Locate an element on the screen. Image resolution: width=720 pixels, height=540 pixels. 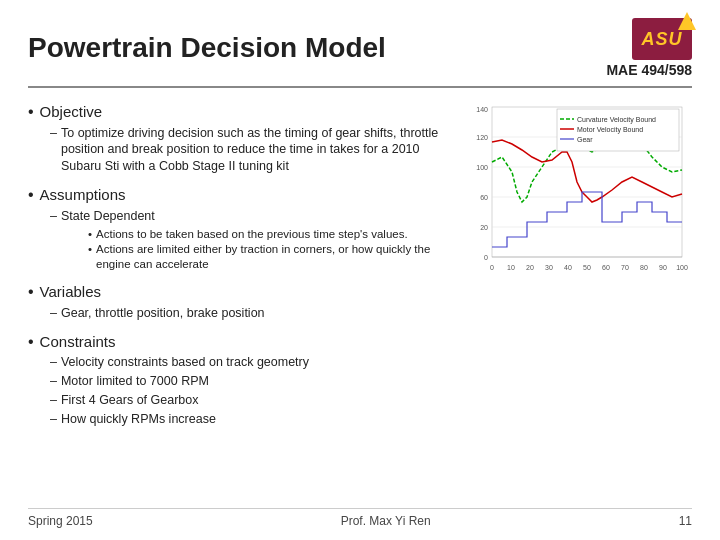
header-right: ASU MAE 494/598 is located at coordinates (649, 48).